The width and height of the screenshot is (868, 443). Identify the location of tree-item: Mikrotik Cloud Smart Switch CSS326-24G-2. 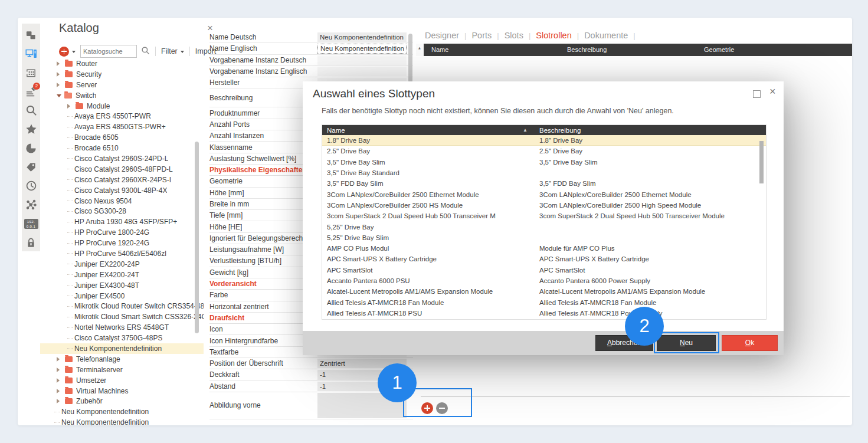
(122, 317).